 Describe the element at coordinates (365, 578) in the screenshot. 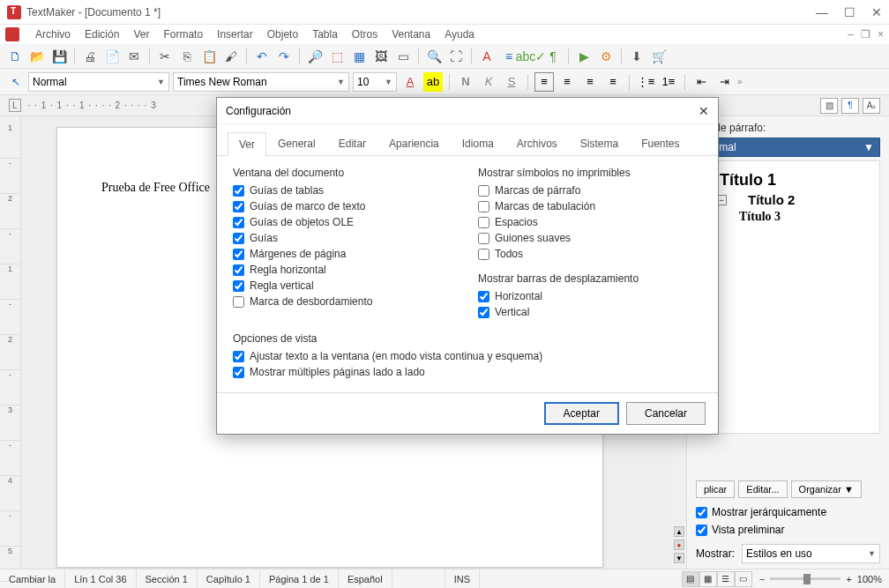

I see `status-language: Español` at that location.